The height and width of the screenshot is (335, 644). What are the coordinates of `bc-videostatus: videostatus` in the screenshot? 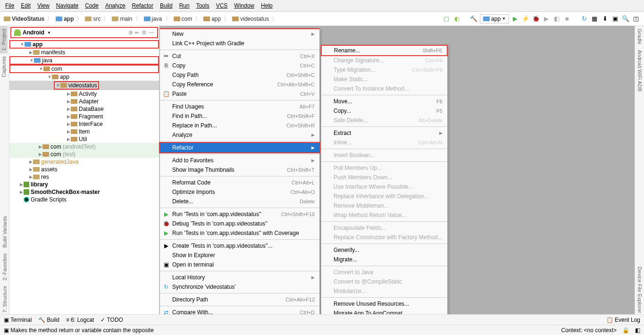 It's located at (251, 19).